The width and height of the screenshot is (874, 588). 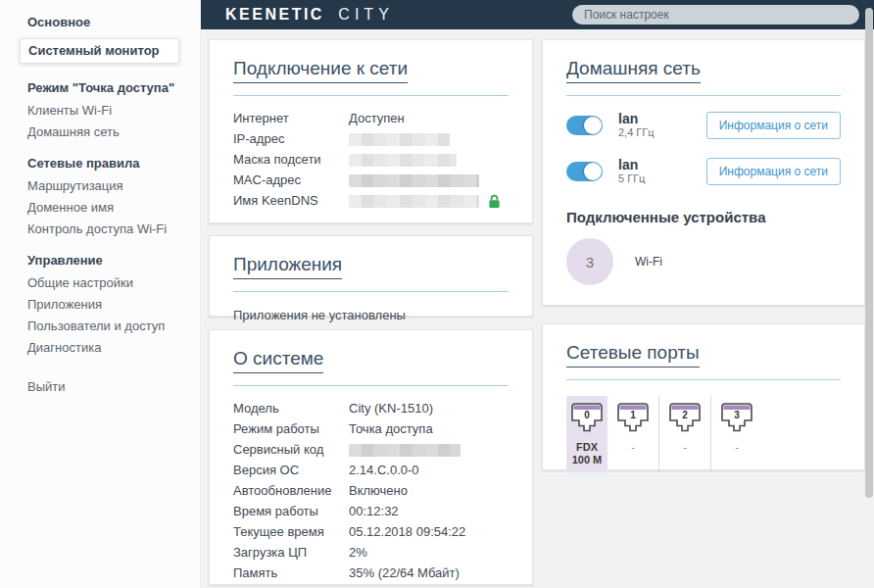 What do you see at coordinates (291, 180) in the screenshot?
I see `info-label: MAC-адрес` at bounding box center [291, 180].